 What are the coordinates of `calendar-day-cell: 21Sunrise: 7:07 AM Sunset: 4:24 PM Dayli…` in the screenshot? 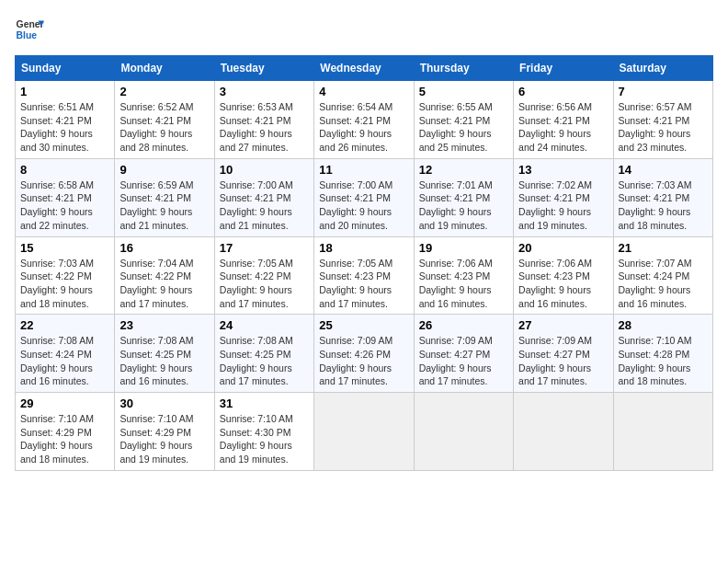 It's located at (663, 276).